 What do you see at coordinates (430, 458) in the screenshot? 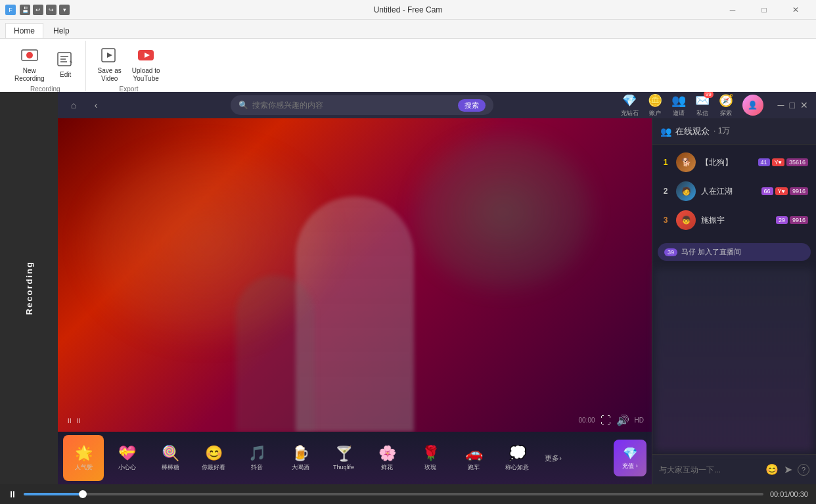
I see `gift-item-rose: 🌹 玫瑰` at bounding box center [430, 458].